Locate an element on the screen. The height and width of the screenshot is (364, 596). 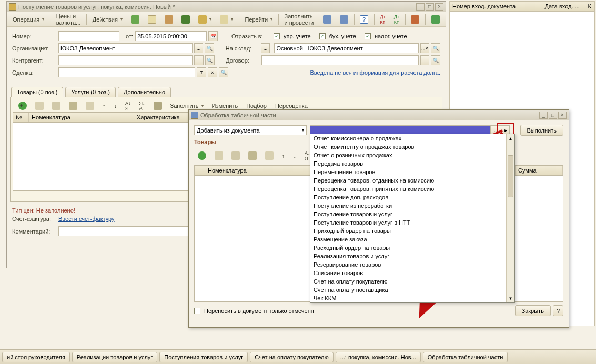
dropdown-item: Реализация товаров и услуг is located at coordinates (408, 256).